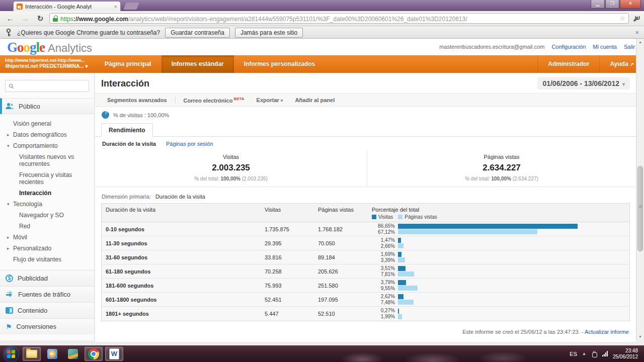 This screenshot has height=362, width=644. What do you see at coordinates (129, 144) in the screenshot?
I see `metric-link-duration: Duración de la visita` at bounding box center [129, 144].